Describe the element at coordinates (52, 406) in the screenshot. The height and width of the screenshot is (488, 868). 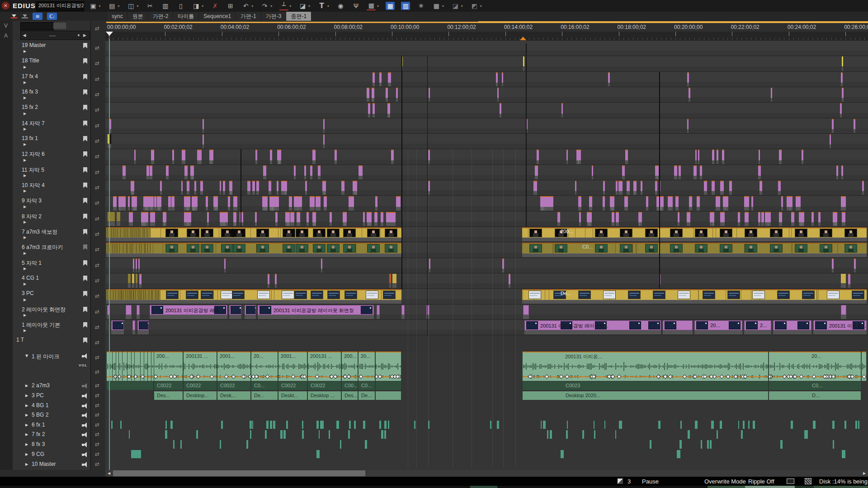
I see `track-header-4-BG-1: ▶4 BG 1` at that location.